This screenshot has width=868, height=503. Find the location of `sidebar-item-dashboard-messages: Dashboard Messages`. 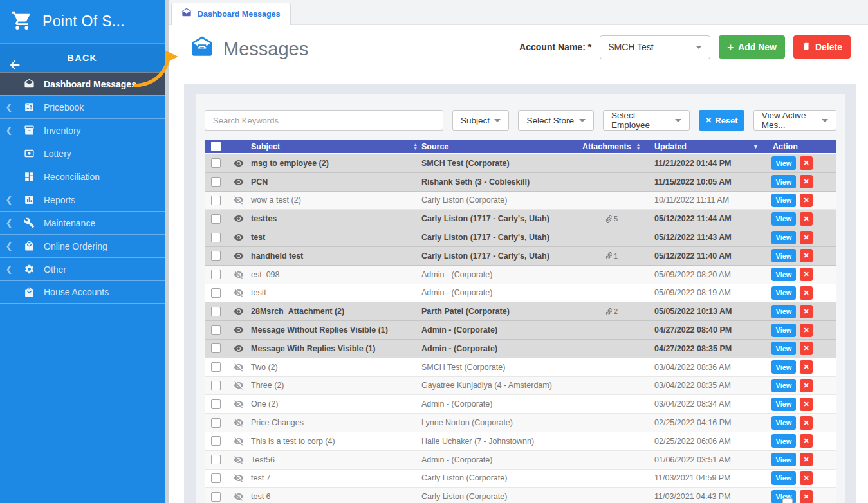

sidebar-item-dashboard-messages: Dashboard Messages is located at coordinates (82, 84).